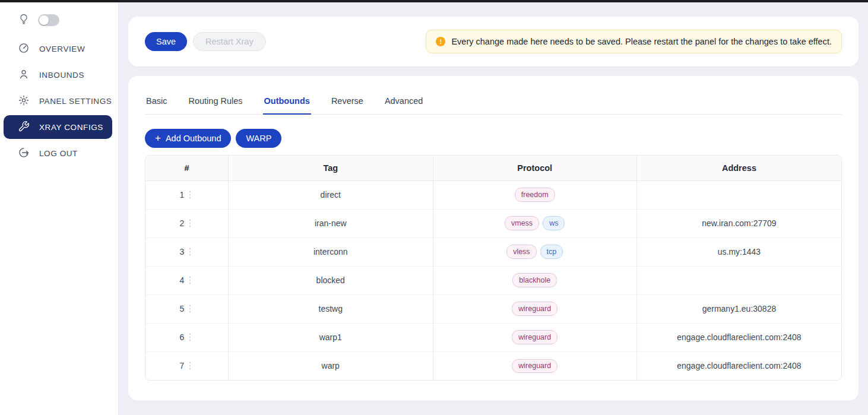 This screenshot has height=415, width=868. I want to click on row-tag: iran-new, so click(331, 223).